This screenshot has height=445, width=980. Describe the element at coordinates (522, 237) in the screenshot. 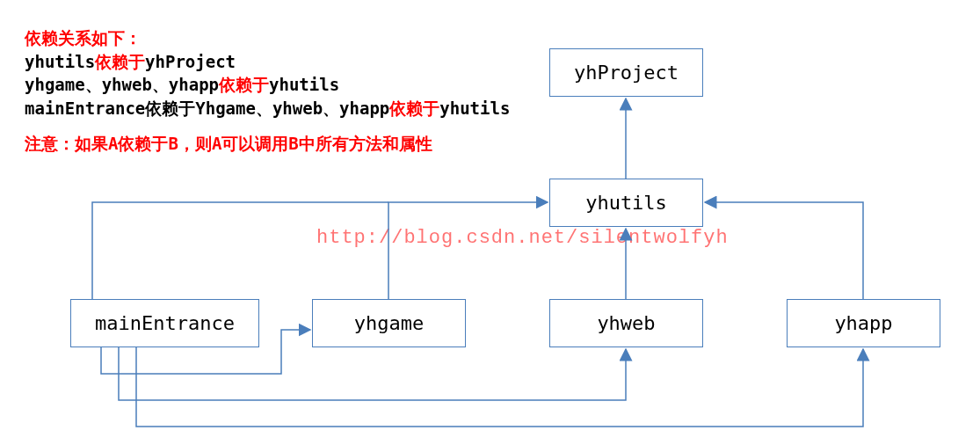

I see `watermark-text: http://blog.csdn.net/silentwolfyh` at that location.